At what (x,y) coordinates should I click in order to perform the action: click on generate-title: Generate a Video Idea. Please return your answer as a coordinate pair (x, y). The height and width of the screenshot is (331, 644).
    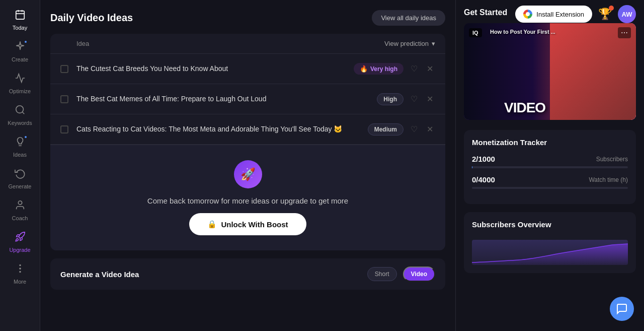
    Looking at the image, I should click on (211, 274).